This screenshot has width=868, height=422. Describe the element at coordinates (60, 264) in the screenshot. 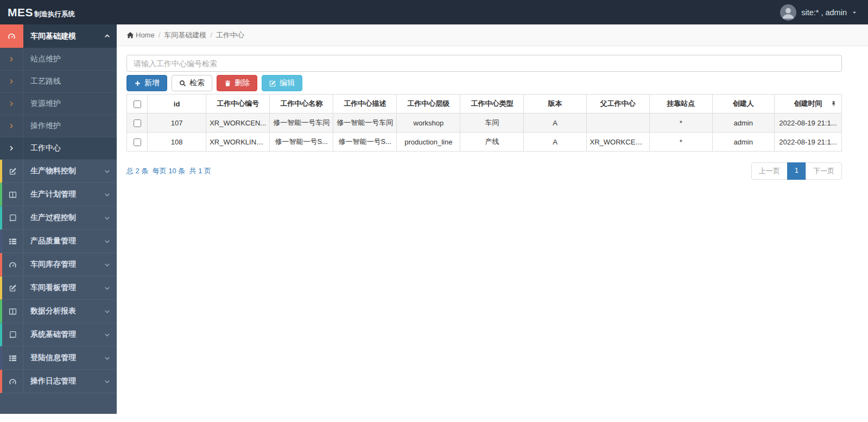

I see `sidebar-item-label: 车间库存管理` at that location.